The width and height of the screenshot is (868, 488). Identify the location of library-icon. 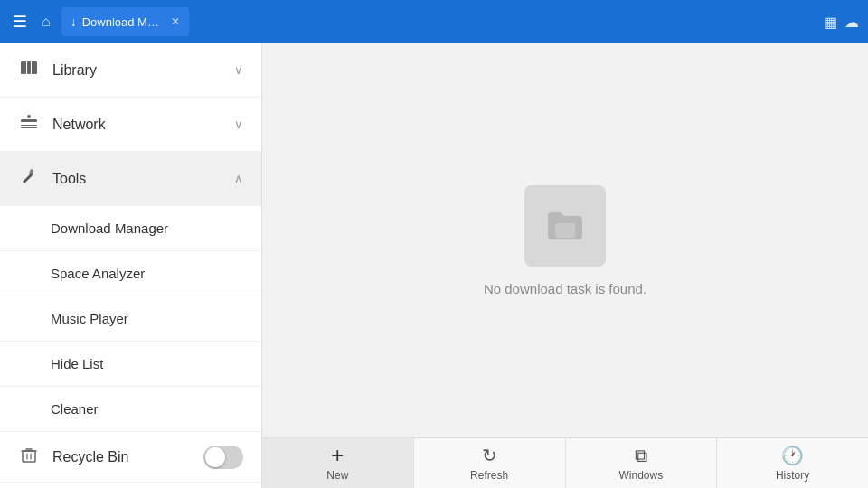
(29, 70).